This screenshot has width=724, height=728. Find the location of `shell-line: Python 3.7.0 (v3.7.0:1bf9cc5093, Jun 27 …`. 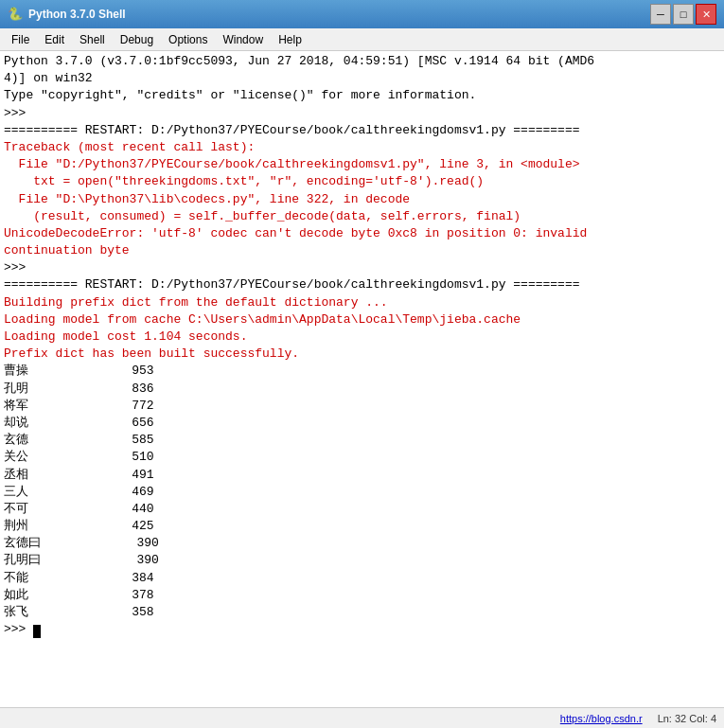

shell-line: Python 3.7.0 (v3.7.0:1bf9cc5093, Jun 27 … is located at coordinates (362, 62).